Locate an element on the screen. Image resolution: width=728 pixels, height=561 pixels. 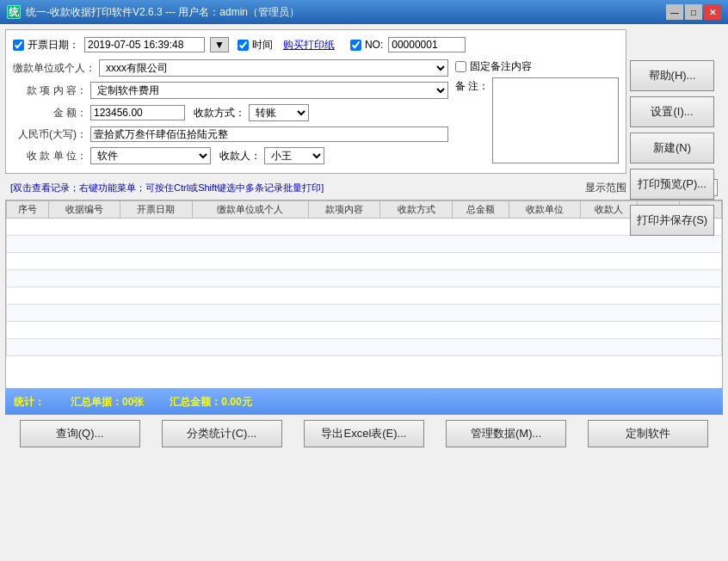
pay-method-label: 收款方式： is located at coordinates (219, 114).